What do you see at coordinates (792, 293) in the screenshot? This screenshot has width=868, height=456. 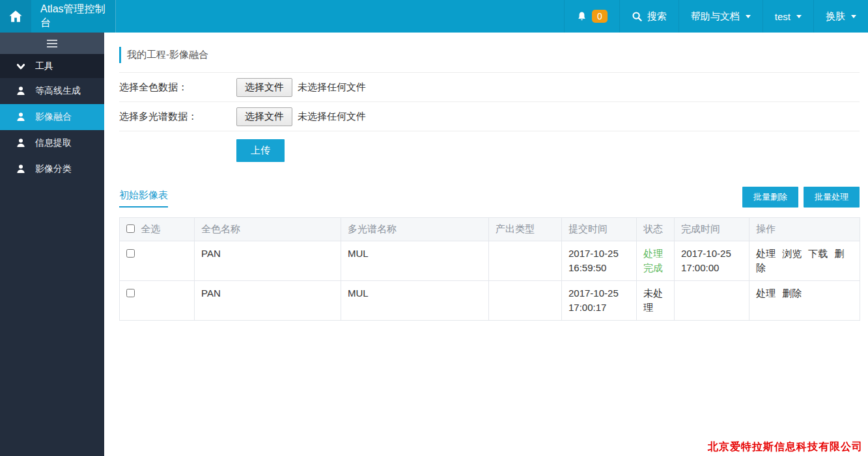 I see `action-delete-link: 删除` at bounding box center [792, 293].